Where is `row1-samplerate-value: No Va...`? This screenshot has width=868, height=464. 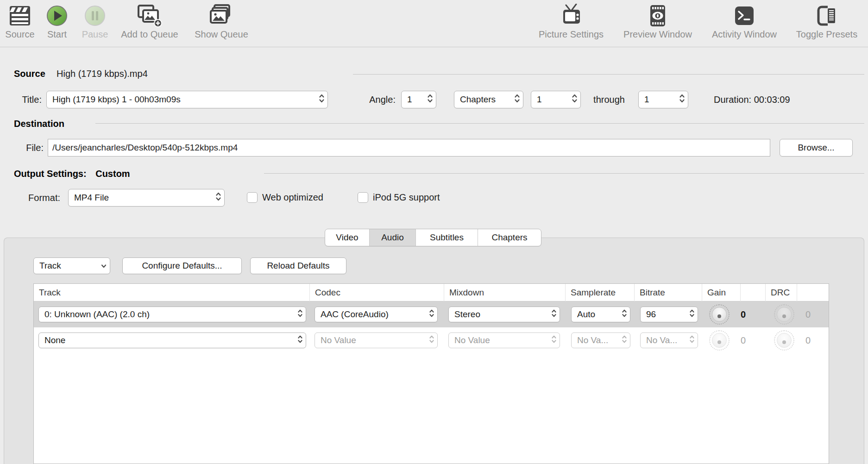 row1-samplerate-value: No Va... is located at coordinates (598, 340).